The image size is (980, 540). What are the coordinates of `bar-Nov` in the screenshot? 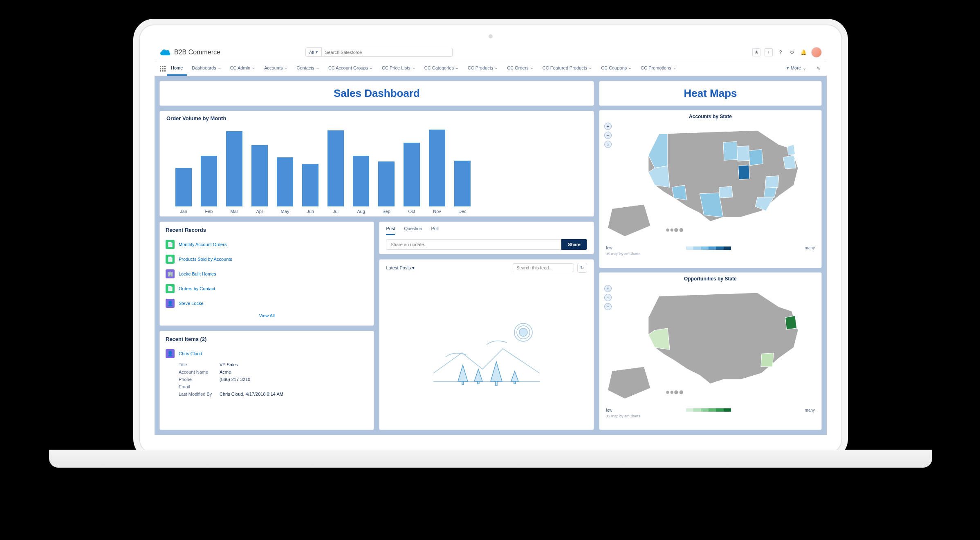 It's located at (437, 168).